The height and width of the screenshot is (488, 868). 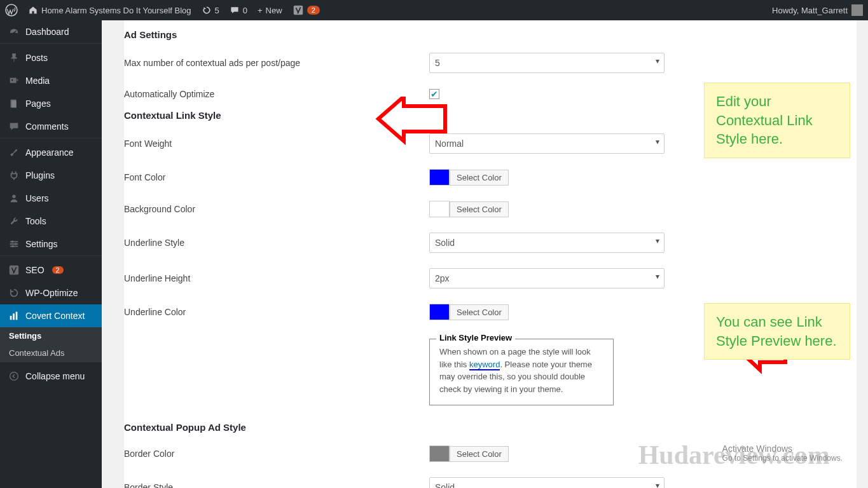 What do you see at coordinates (109, 10) in the screenshot?
I see `site-link: Home Alarm Systems Do It Yourself Blog` at bounding box center [109, 10].